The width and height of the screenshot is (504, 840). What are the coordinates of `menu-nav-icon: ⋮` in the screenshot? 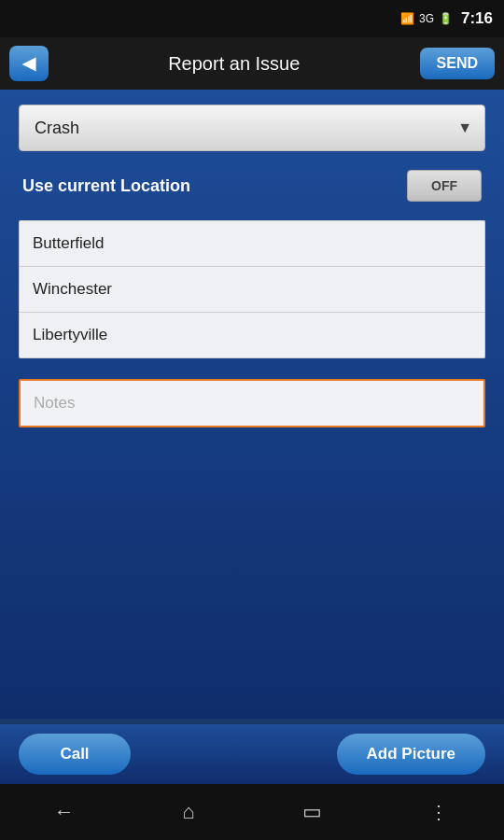 It's located at (440, 812).